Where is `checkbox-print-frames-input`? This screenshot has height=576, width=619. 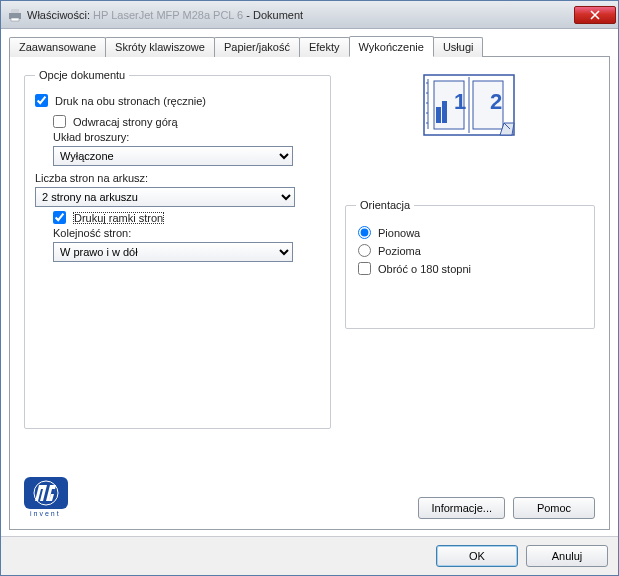
checkbox-print-frames-input is located at coordinates (60, 218).